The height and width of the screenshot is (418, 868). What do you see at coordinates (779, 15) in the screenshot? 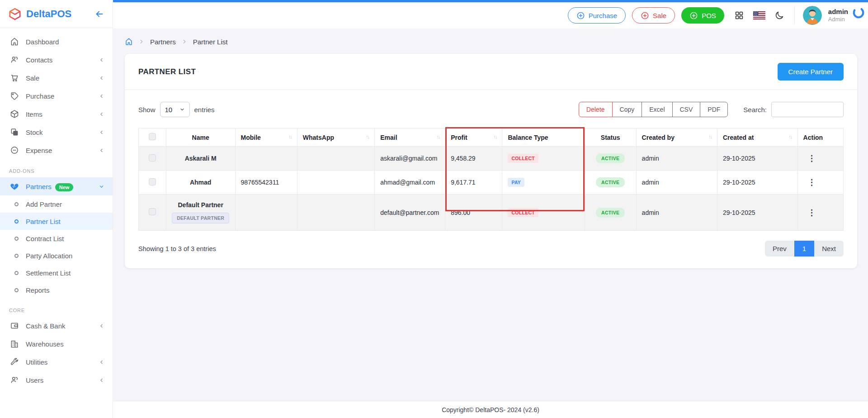
I see `moon-icon` at bounding box center [779, 15].